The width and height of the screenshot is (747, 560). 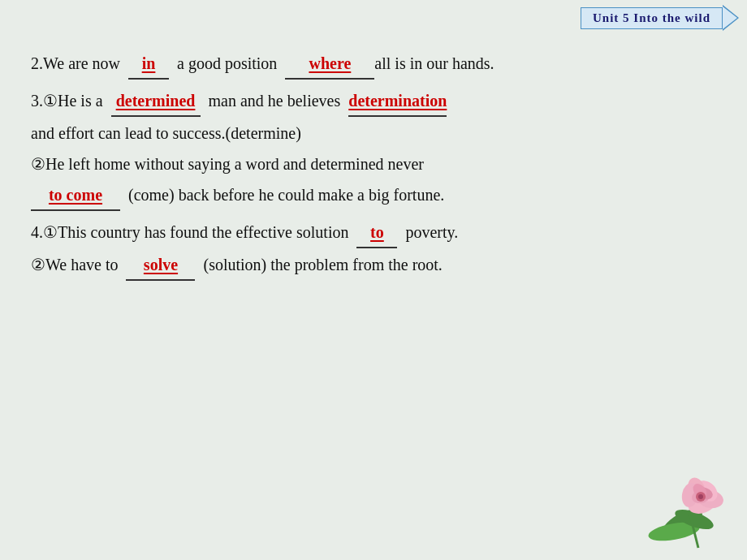 I want to click on flower-svg, so click(x=694, y=507).